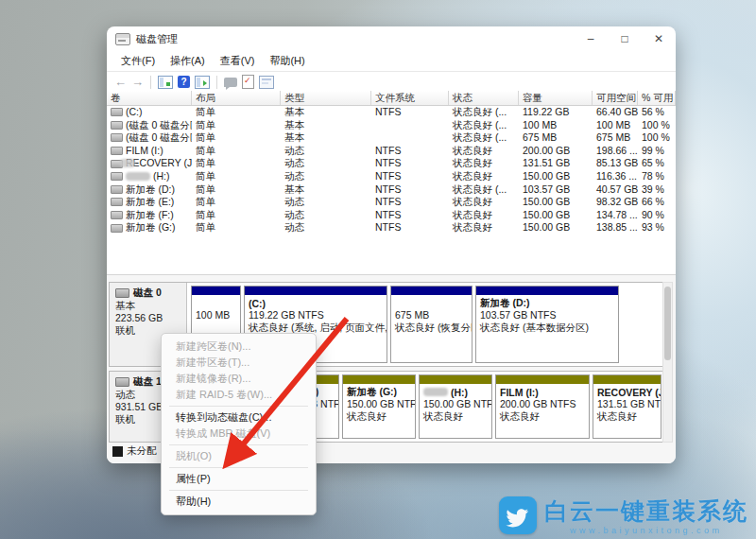 This screenshot has width=756, height=539. What do you see at coordinates (615, 98) in the screenshot?
I see `column-header-6: 可用空间` at bounding box center [615, 98].